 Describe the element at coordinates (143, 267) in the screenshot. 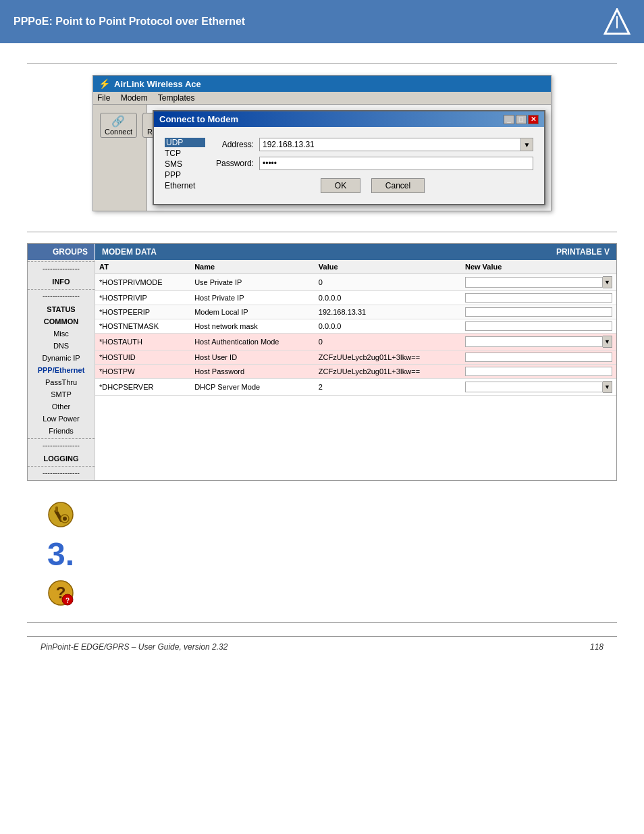

I see `col-at: AT` at that location.